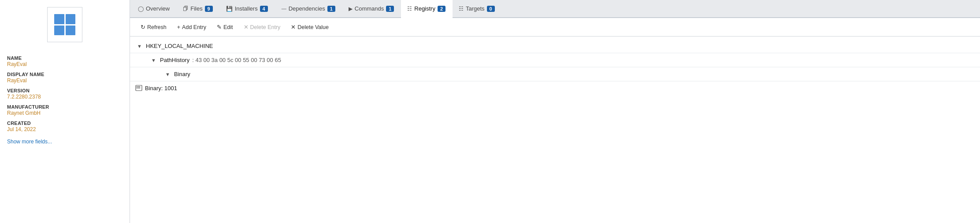 The image size is (980, 223). What do you see at coordinates (491, 9) in the screenshot?
I see `tab-targets-badge: 0` at bounding box center [491, 9].